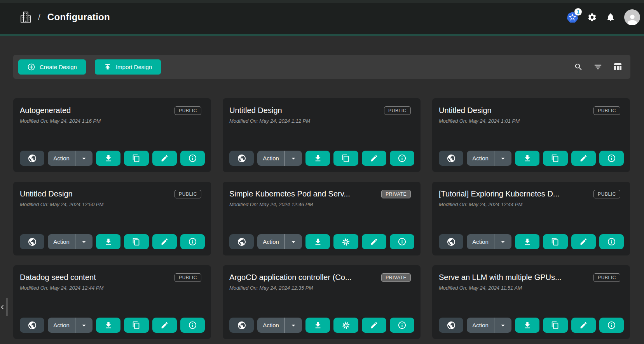 This screenshot has width=644, height=344. Describe the element at coordinates (52, 67) in the screenshot. I see `create-design-button: Create Design` at that location.